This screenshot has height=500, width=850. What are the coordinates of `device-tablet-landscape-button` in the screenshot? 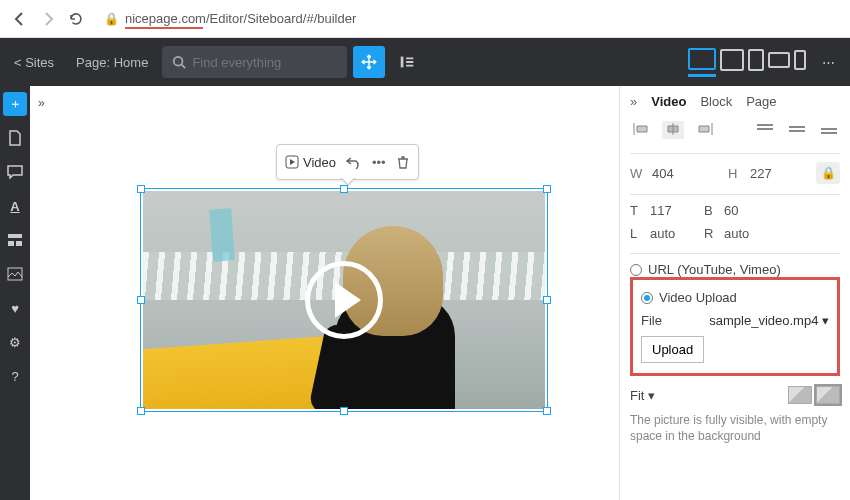 It's located at (779, 60).